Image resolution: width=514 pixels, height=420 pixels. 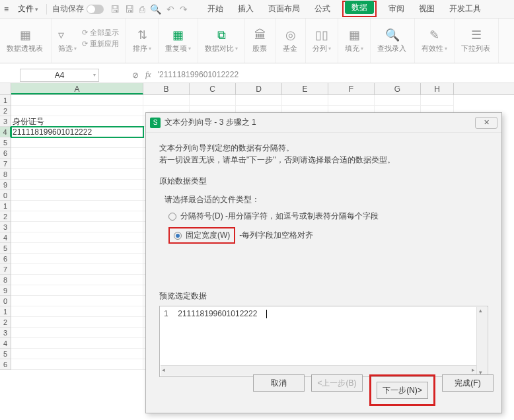 What do you see at coordinates (284, 9) in the screenshot?
I see `tab-layout: 页面布局` at bounding box center [284, 9].